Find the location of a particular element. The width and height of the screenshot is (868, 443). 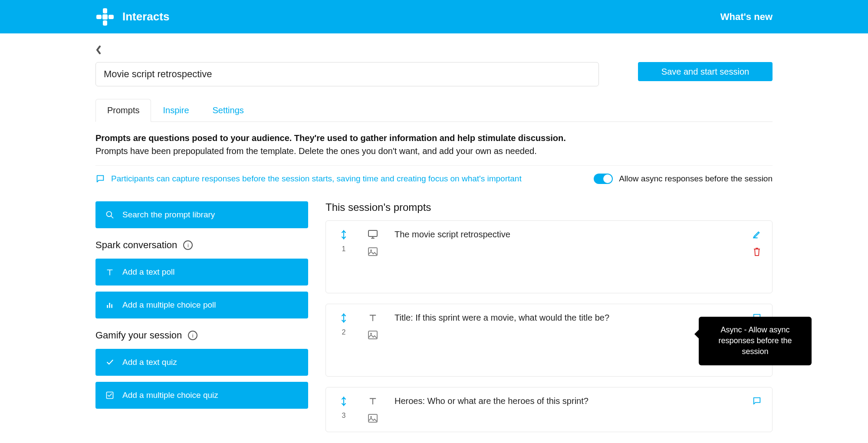

tooltip-text: Async - Allow async responses before the… is located at coordinates (755, 341).